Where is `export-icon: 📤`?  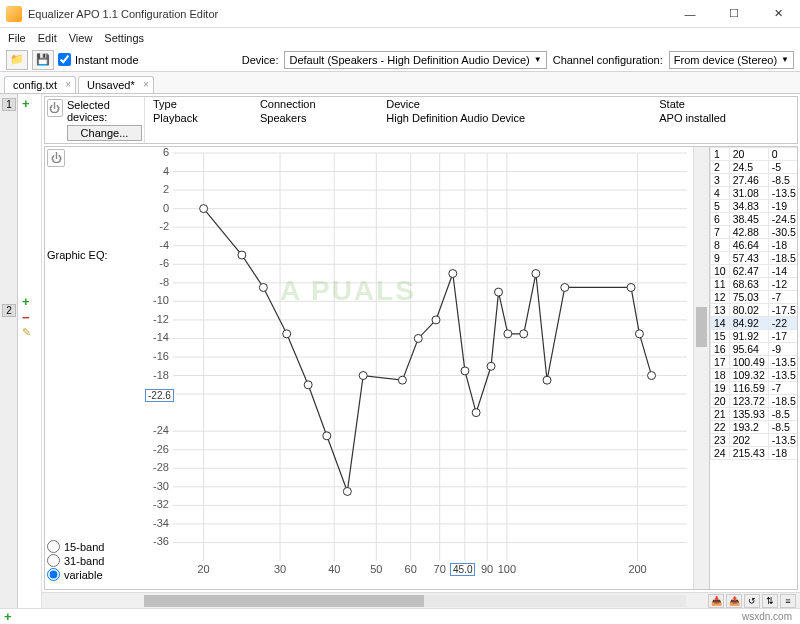
export-icon: 📤 is located at coordinates (734, 601).